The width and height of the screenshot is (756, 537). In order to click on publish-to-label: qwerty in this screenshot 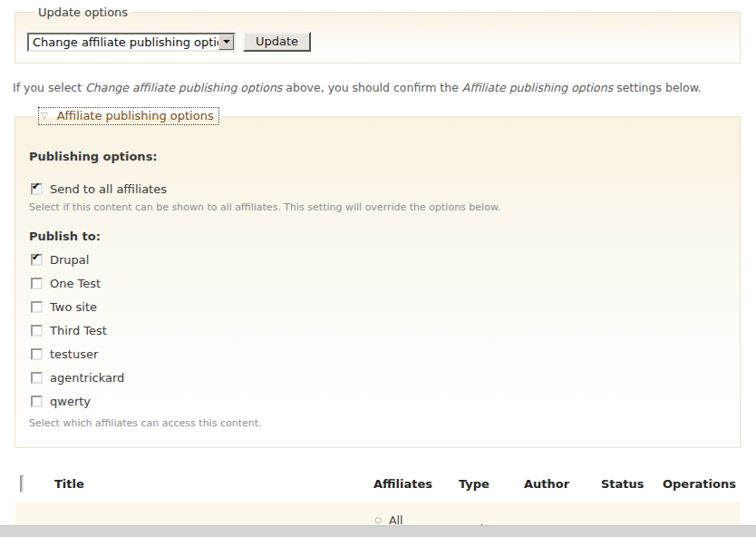, I will do `click(71, 401)`.